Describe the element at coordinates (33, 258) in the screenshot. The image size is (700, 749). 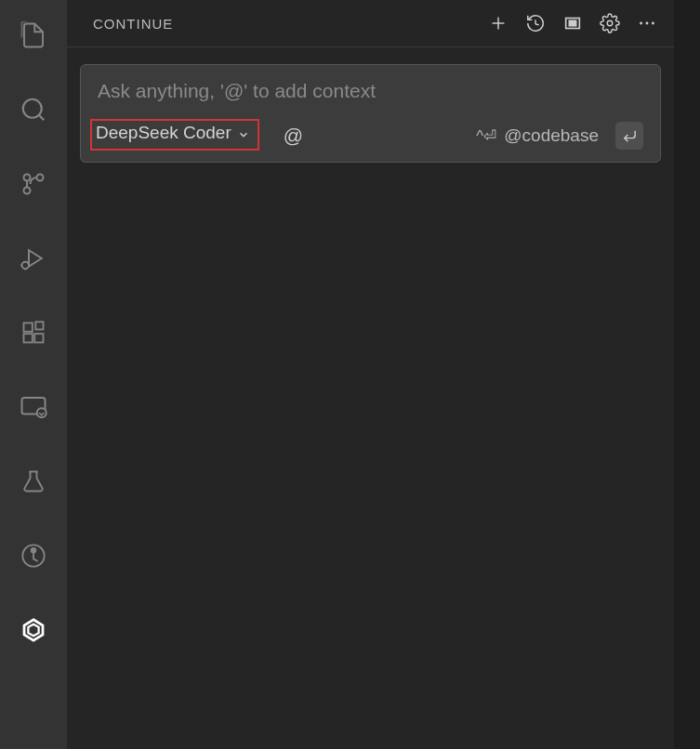
I see `run-debug-icon` at that location.